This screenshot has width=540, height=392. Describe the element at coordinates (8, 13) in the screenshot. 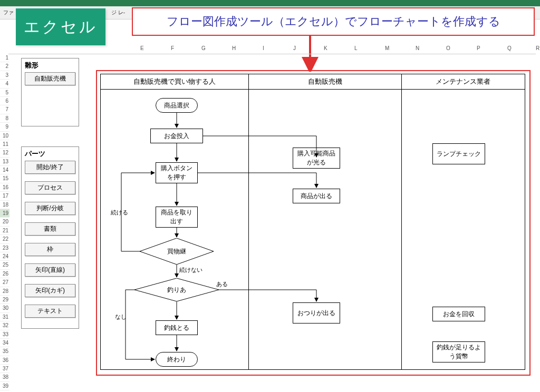

I see `ribbon-tab-file: ファ` at that location.